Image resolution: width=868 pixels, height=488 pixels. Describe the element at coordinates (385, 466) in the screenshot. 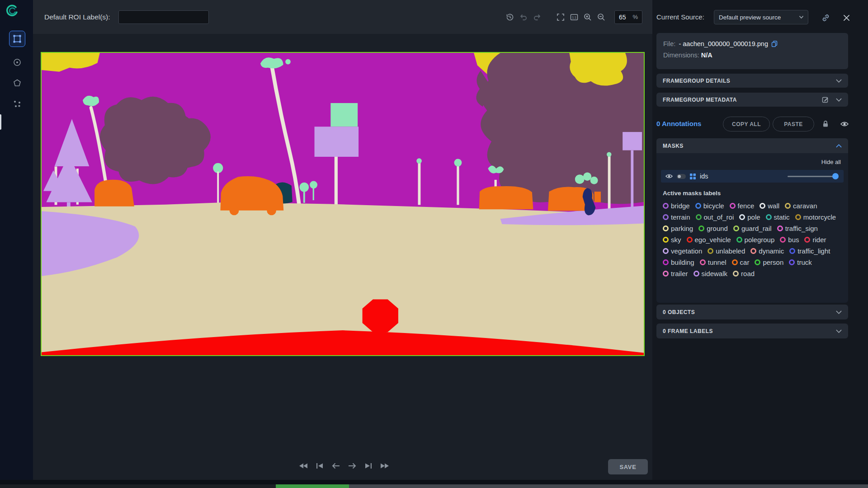

I see `fast-forward-button` at that location.